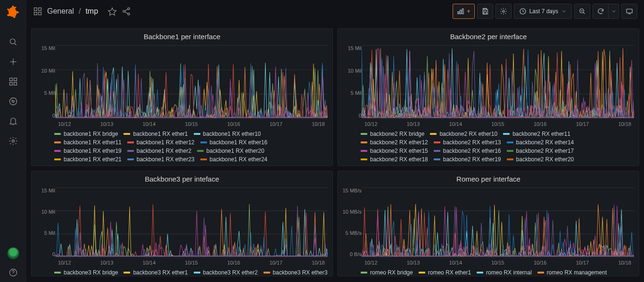  I want to click on legend-item: backbone2 RX ether22, so click(468, 165).